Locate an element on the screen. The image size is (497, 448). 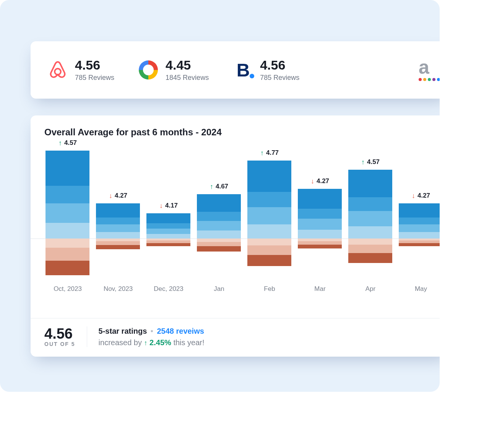
bar-column: ↓4.17Dec, 2023 is located at coordinates (169, 216).